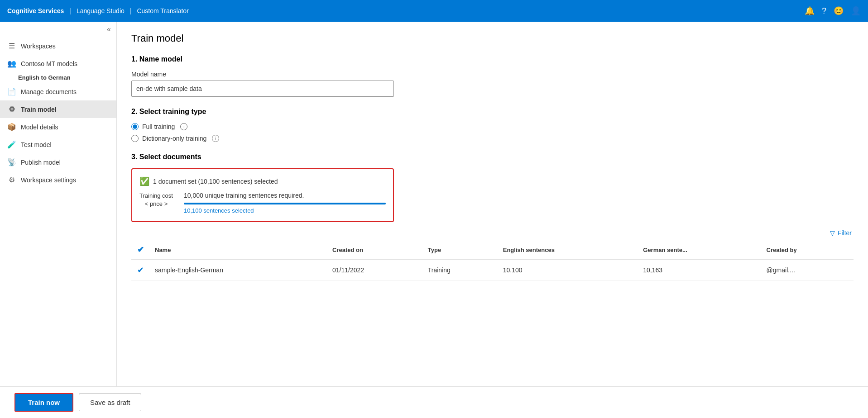 This screenshot has height=418, width=868. Describe the element at coordinates (285, 204) in the screenshot. I see `cost-progress-bar` at that location.